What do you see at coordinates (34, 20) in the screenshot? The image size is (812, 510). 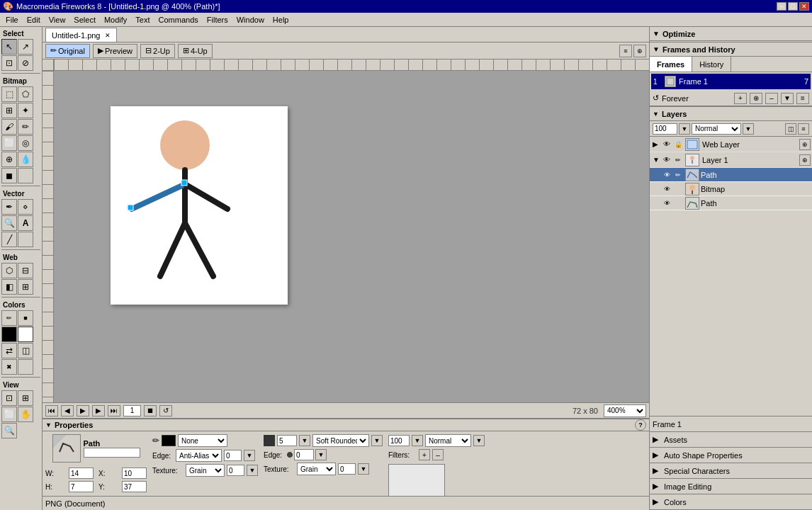 I see `menu-edit: Edit` at bounding box center [34, 20].